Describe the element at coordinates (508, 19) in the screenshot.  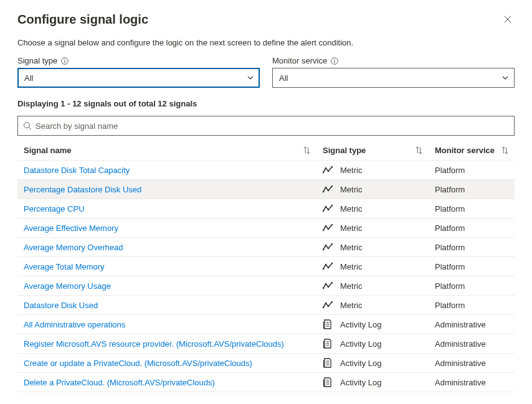
I see `close-icon` at that location.